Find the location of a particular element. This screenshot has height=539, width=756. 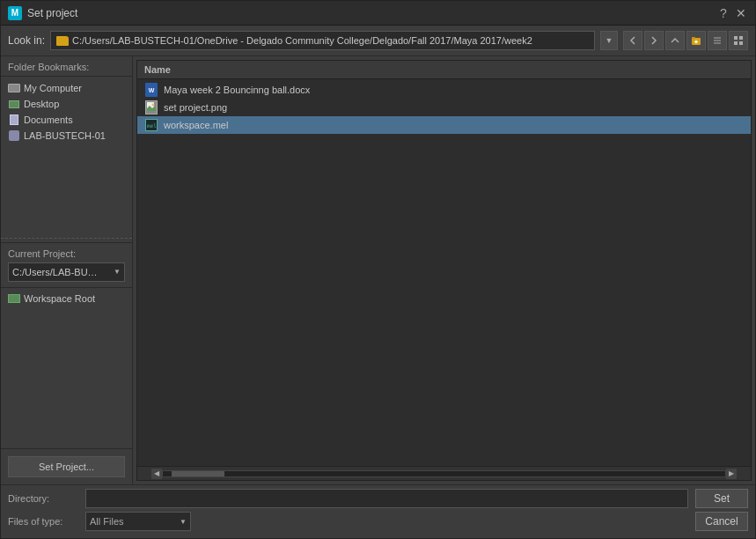

app-icon: M is located at coordinates (15, 13).